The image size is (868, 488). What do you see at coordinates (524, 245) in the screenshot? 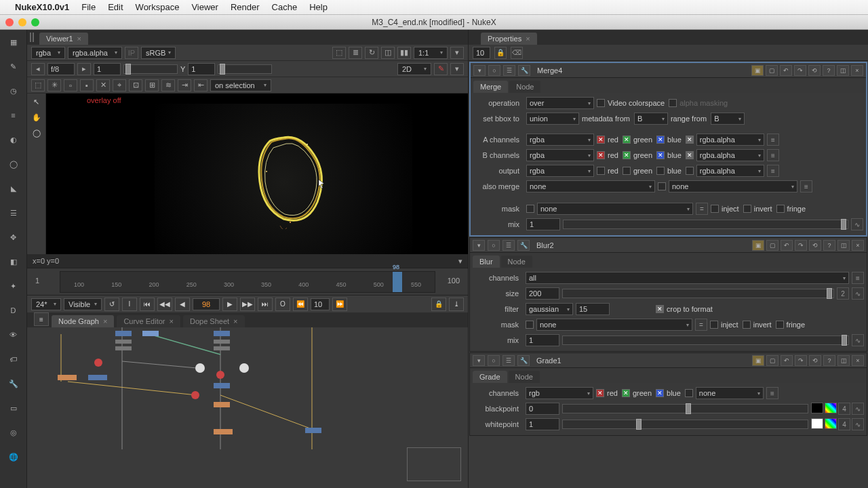
I see `wrench-icon: 🔧` at bounding box center [524, 245].